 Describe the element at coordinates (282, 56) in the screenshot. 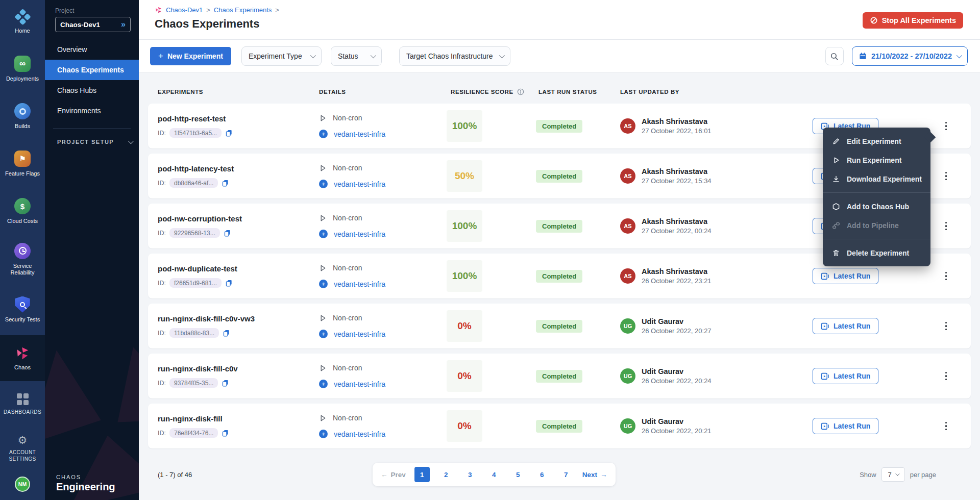

I see `filter-experiment-type: Experiment Type` at that location.